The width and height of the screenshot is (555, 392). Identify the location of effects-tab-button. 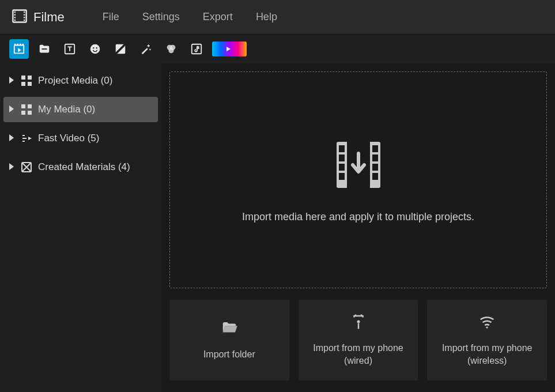
(146, 49).